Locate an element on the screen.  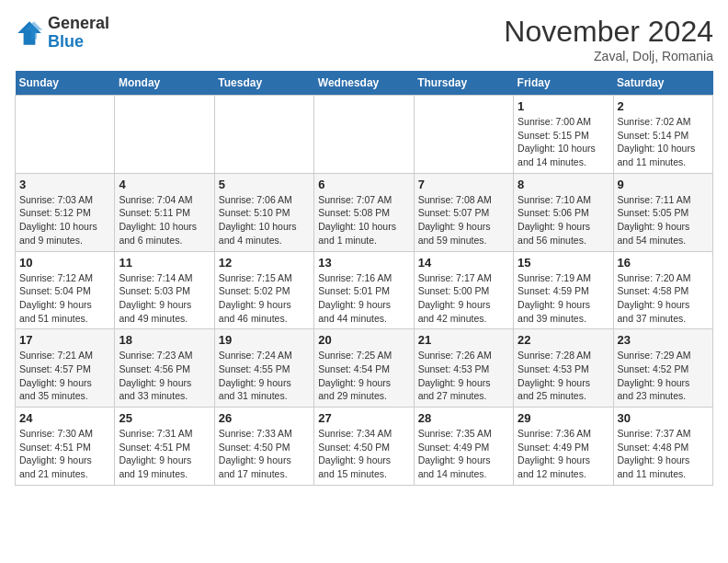
day-number: 15 is located at coordinates (563, 263).